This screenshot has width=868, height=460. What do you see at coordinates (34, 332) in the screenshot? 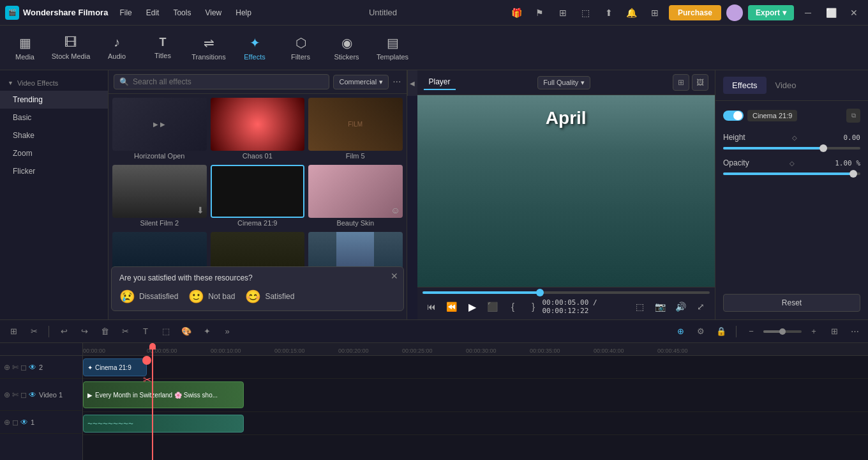
I see `split-button: ✂` at bounding box center [34, 332].